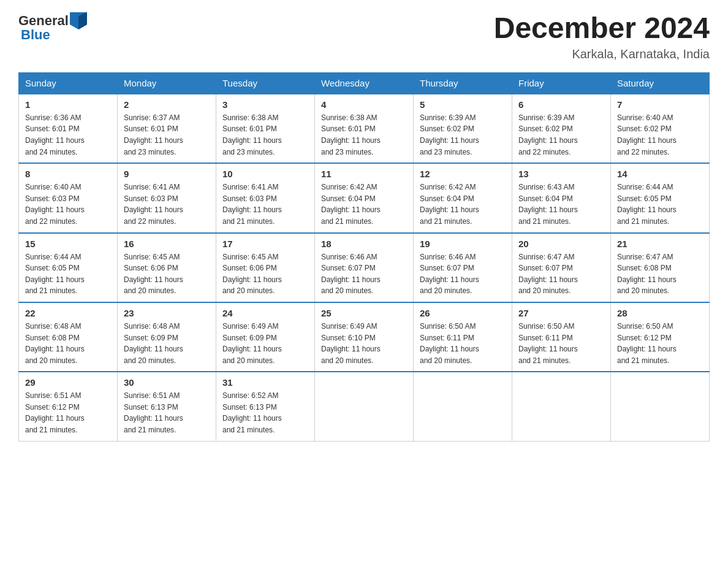 Image resolution: width=728 pixels, height=563 pixels. What do you see at coordinates (463, 313) in the screenshot?
I see `day-number: 26` at bounding box center [463, 313].